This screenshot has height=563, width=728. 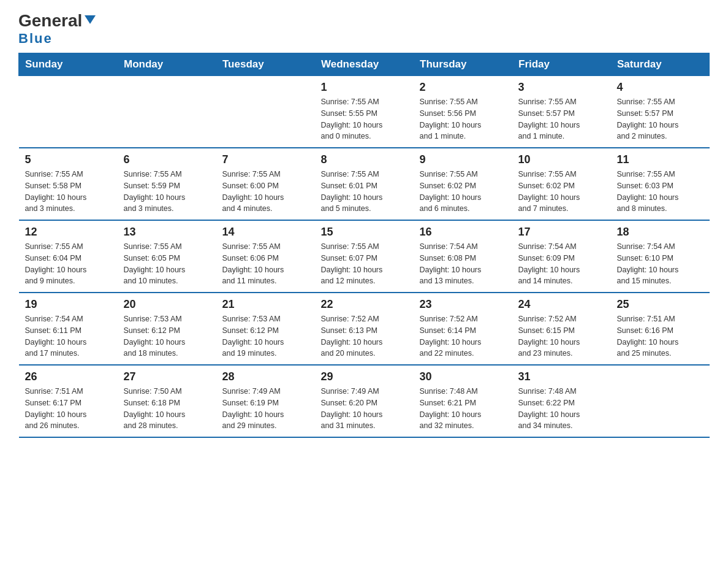 I want to click on day-info: Sunrise: 7:48 AM Sunset: 6:21 PM Dayligh…, so click(x=463, y=408).